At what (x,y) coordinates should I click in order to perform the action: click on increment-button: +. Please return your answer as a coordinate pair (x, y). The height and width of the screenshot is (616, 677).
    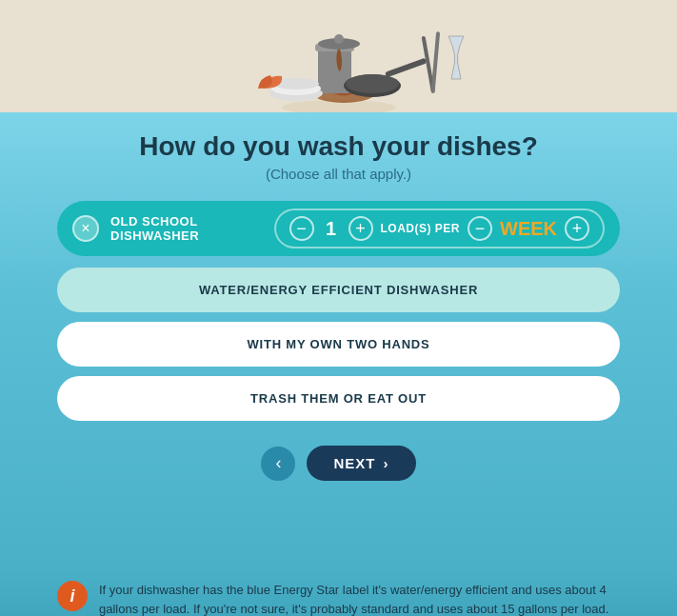
    Looking at the image, I should click on (361, 229).